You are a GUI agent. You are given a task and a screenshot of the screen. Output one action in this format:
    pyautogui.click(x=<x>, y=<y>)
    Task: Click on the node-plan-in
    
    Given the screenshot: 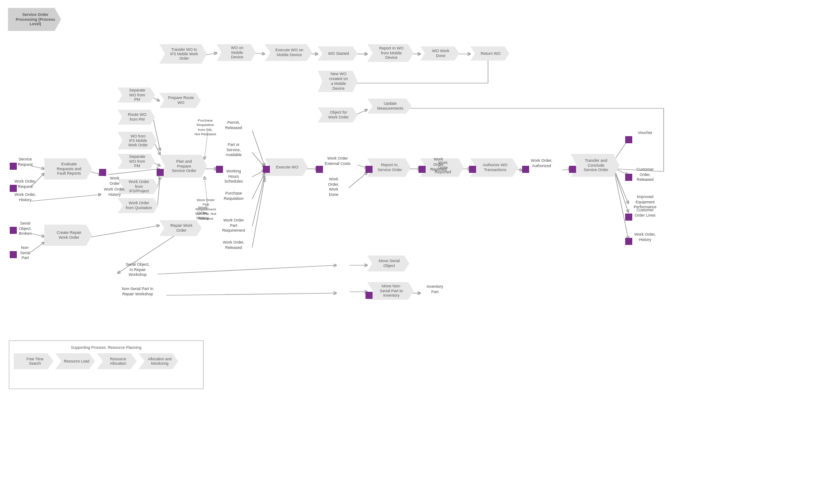 What is the action you would take?
    pyautogui.click(x=160, y=172)
    